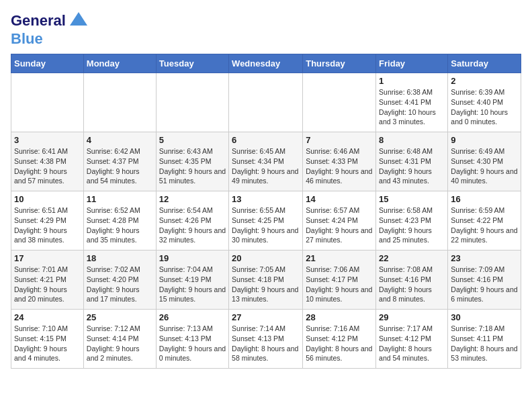 The width and height of the screenshot is (532, 411). Describe the element at coordinates (266, 199) in the screenshot. I see `day-number: 13` at that location.